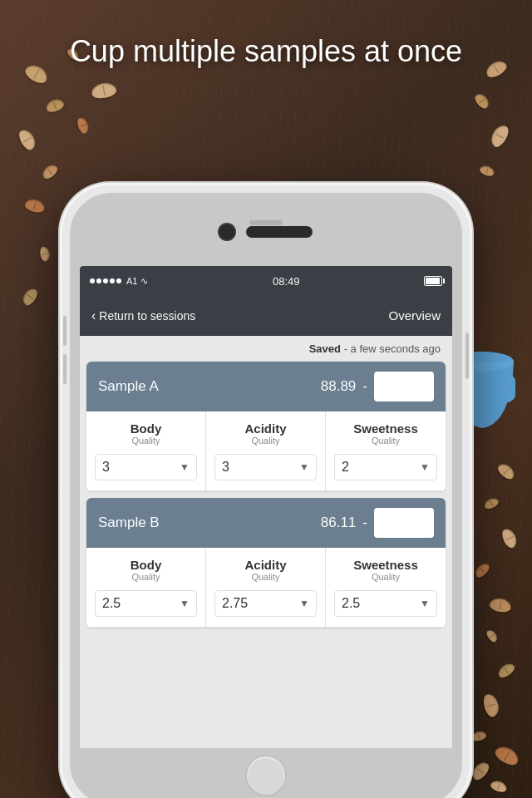 This screenshot has width=532, height=798. I want to click on front-camera, so click(227, 232).